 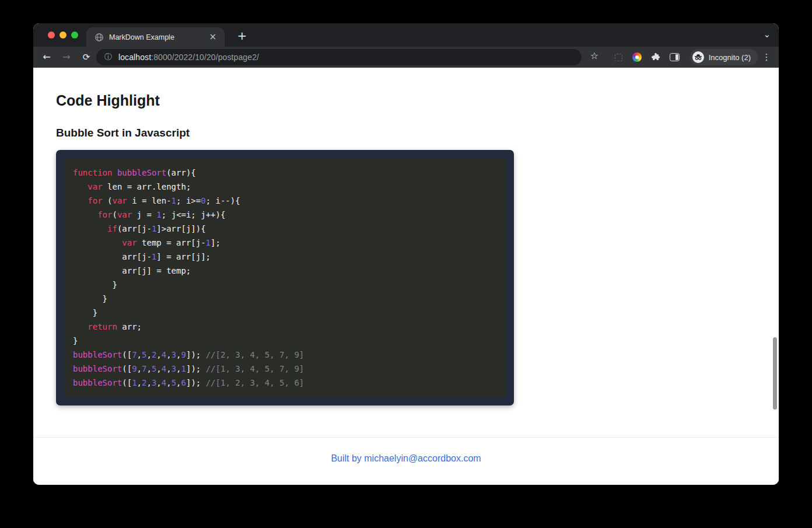 I want to click on address-bar: ⓘ localhost:8000/2022/10/20/postpage2/, so click(x=339, y=57).